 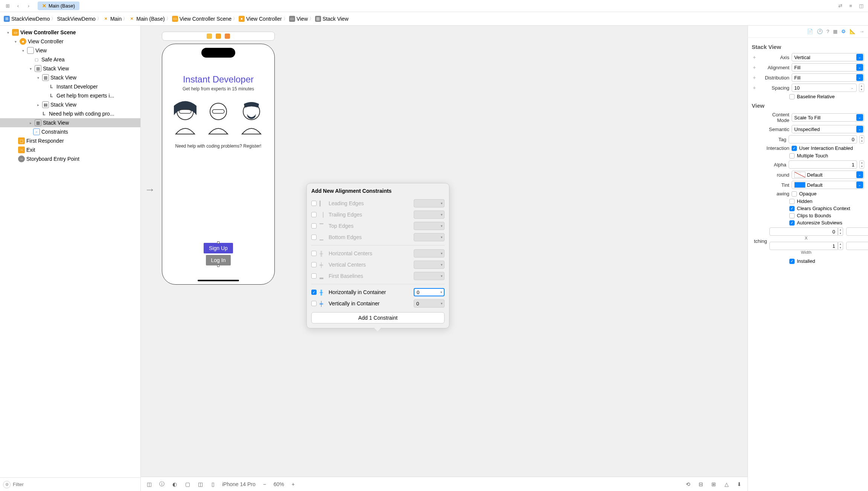 What do you see at coordinates (792, 216) in the screenshot?
I see `clips-checkbox` at bounding box center [792, 216].